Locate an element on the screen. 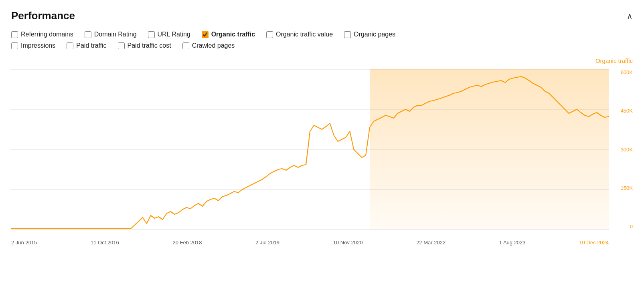 This screenshot has width=644, height=298. checkbox-label-domain_rating: Domain Rating is located at coordinates (115, 34).